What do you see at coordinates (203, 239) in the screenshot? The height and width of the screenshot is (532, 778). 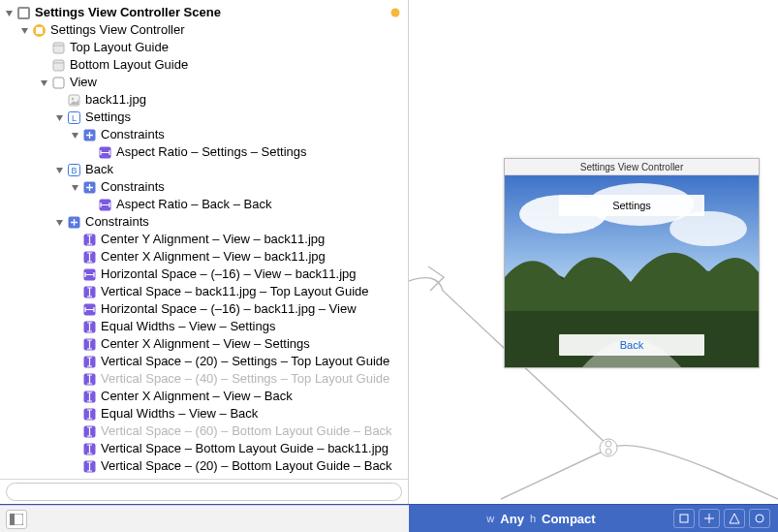 I see `outline-row: Center Y Alignment – View – back11.jpg` at bounding box center [203, 239].